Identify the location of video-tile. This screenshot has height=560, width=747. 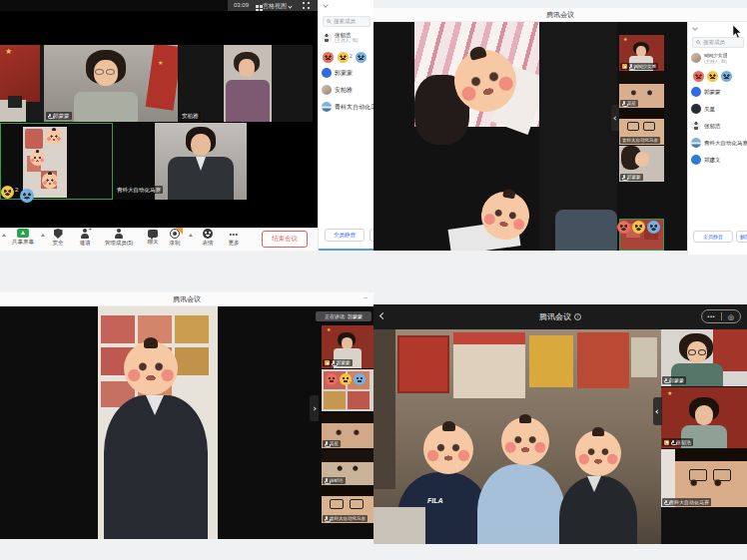
(246, 84).